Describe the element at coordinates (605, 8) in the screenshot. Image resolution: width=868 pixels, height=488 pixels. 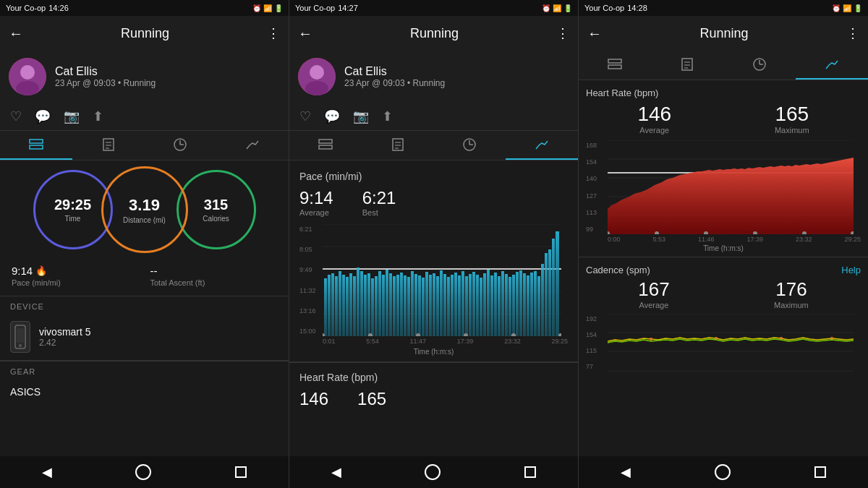
I see `carrier-3: Your Co-op` at that location.